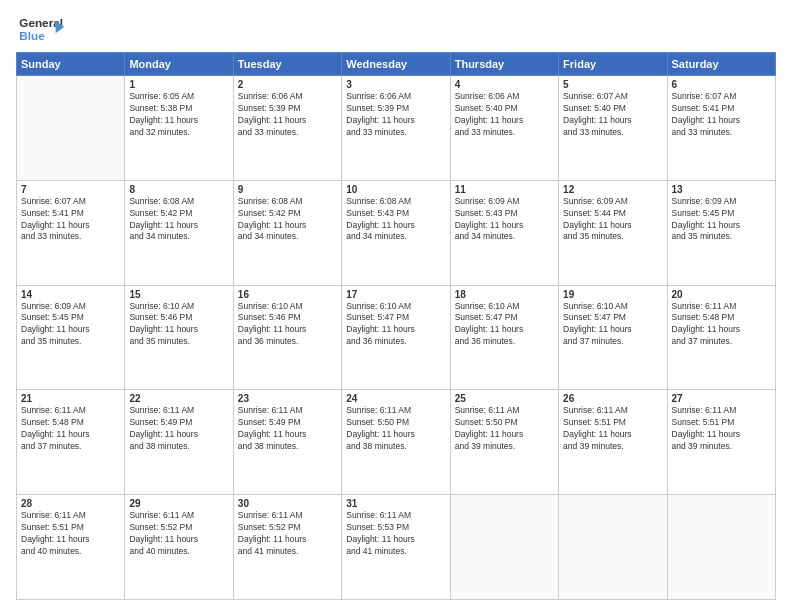 This screenshot has height=612, width=792. Describe the element at coordinates (178, 294) in the screenshot. I see `day-number: 15` at that location.